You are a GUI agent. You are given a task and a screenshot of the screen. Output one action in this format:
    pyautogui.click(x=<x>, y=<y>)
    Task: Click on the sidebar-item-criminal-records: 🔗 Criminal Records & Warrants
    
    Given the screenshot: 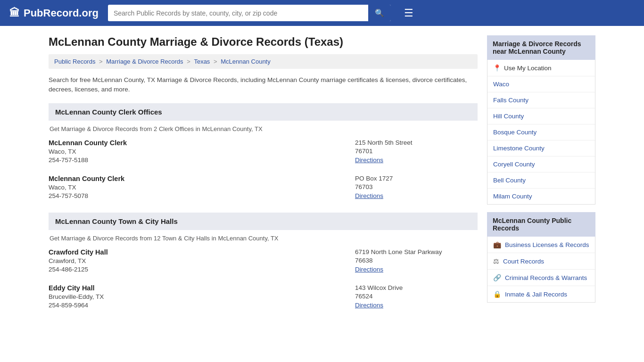 What is the action you would take?
    pyautogui.click(x=541, y=278)
    